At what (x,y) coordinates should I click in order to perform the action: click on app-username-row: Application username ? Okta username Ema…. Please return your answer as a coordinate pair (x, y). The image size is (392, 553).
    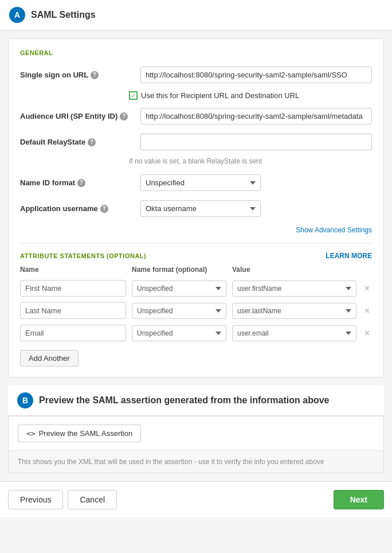
    Looking at the image, I should click on (196, 209).